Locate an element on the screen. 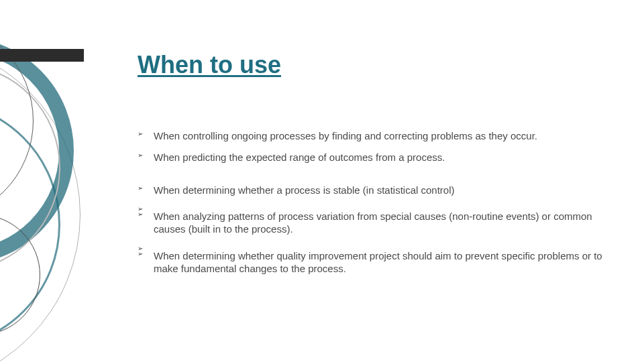  accent-bar is located at coordinates (42, 55).